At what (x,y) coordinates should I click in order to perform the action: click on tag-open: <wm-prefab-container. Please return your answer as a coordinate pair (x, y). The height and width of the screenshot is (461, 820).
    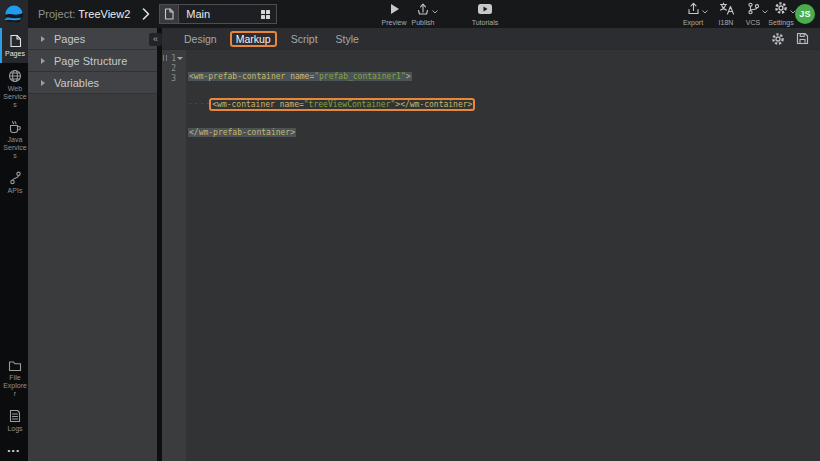
    Looking at the image, I should click on (237, 76).